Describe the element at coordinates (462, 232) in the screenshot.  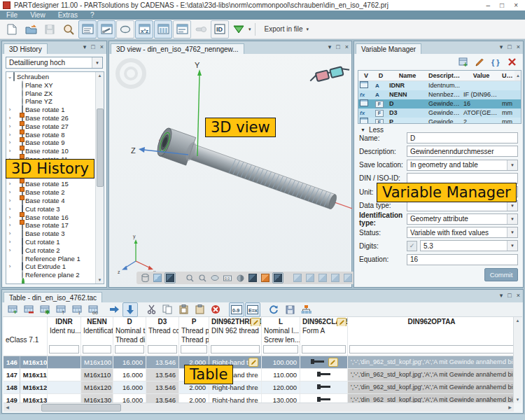
I see `status-field: Variable with fixed values▼` at that location.